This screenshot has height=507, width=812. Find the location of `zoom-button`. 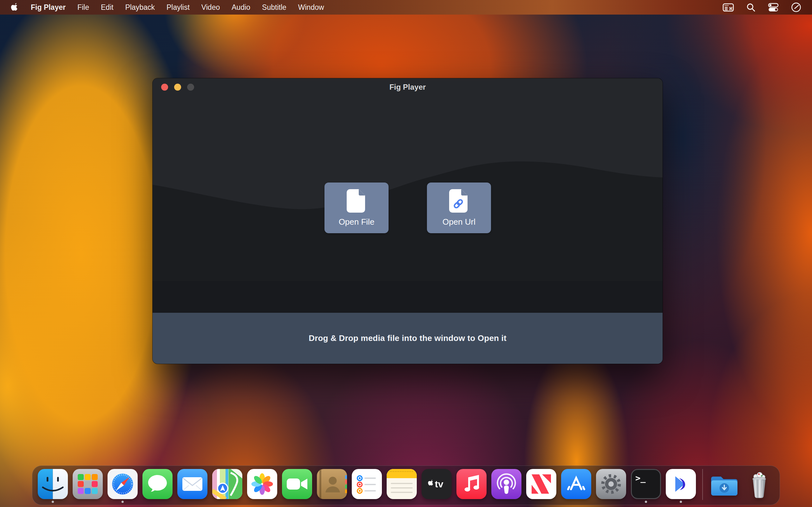

zoom-button is located at coordinates (191, 87).